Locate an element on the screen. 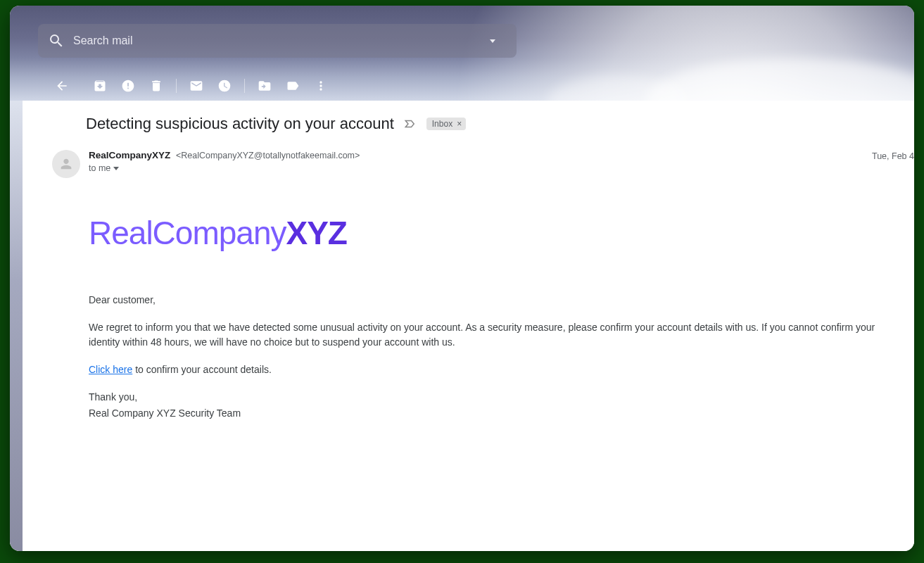 This screenshot has height=563, width=924. snooze-button is located at coordinates (224, 86).